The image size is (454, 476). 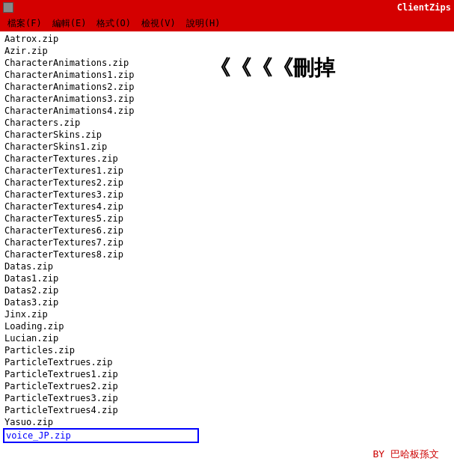 What do you see at coordinates (101, 290) in the screenshot?
I see `list-item: Datas2.zip` at bounding box center [101, 290].